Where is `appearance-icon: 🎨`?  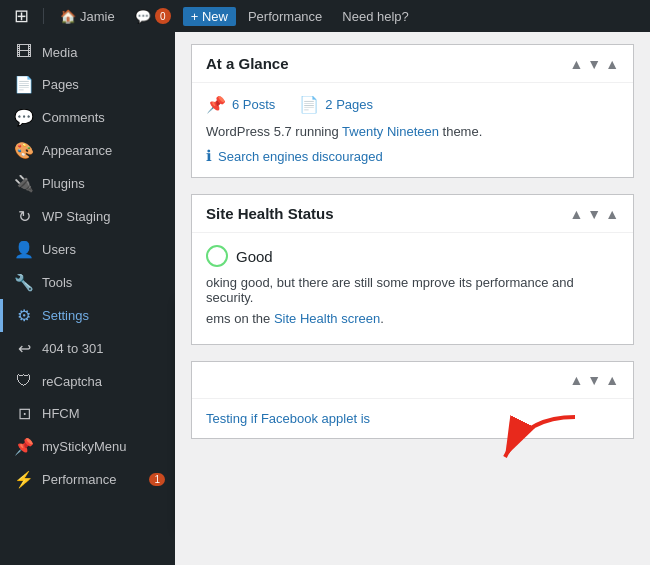 appearance-icon: 🎨 is located at coordinates (24, 150).